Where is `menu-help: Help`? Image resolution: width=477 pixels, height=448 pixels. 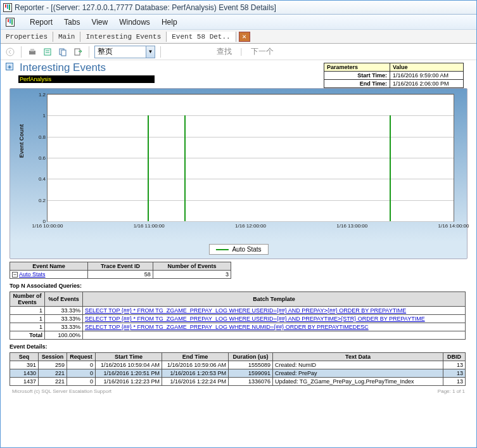 menu-help: Help is located at coordinates (170, 22).